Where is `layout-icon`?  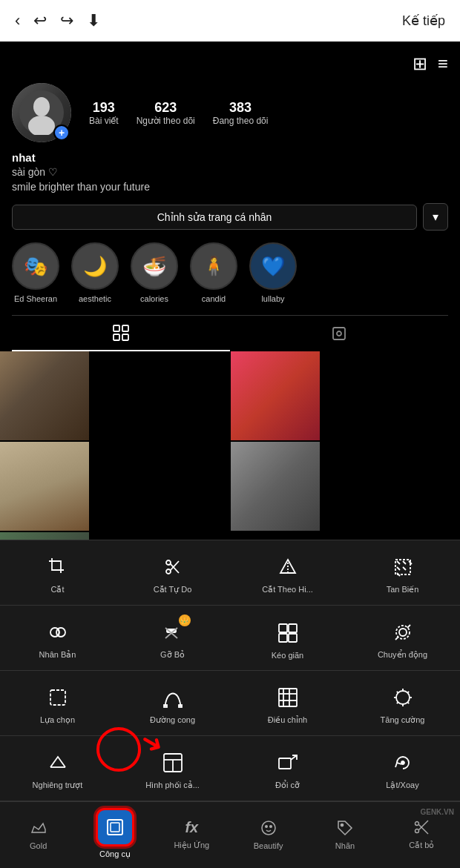
layout-icon is located at coordinates (173, 763).